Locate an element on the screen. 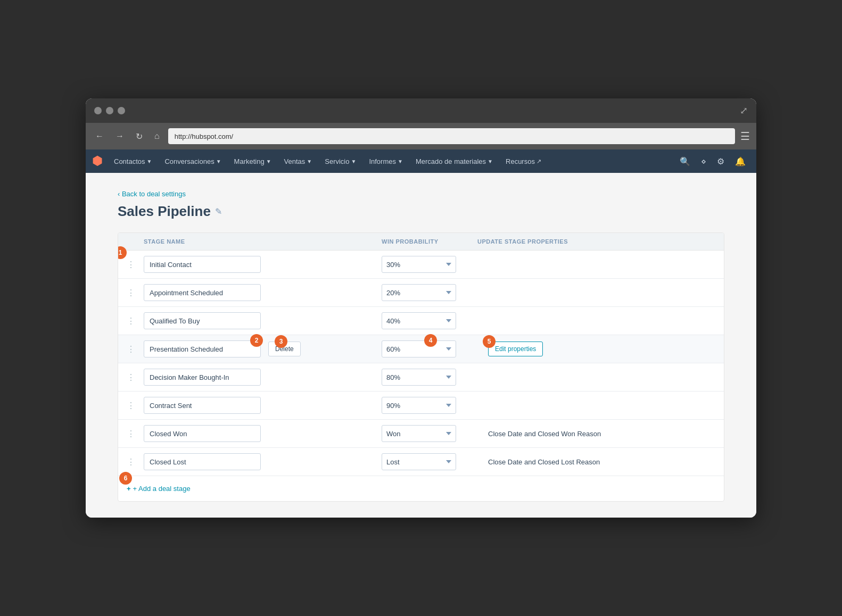 The height and width of the screenshot is (616, 842). win-prob-select-closed-lost: Lost Won 0% is located at coordinates (419, 462).